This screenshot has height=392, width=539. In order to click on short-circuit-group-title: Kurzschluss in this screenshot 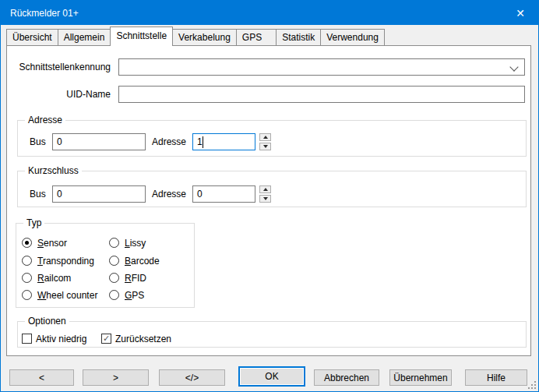, I will do `click(53, 171)`.